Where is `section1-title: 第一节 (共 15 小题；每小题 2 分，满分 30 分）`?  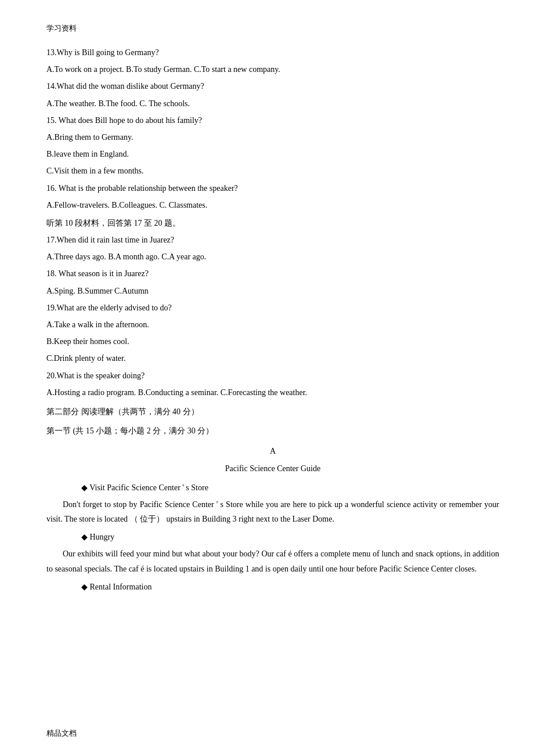 section1-title: 第一节 (共 15 小题；每小题 2 分，满分 30 分） is located at coordinates (273, 431).